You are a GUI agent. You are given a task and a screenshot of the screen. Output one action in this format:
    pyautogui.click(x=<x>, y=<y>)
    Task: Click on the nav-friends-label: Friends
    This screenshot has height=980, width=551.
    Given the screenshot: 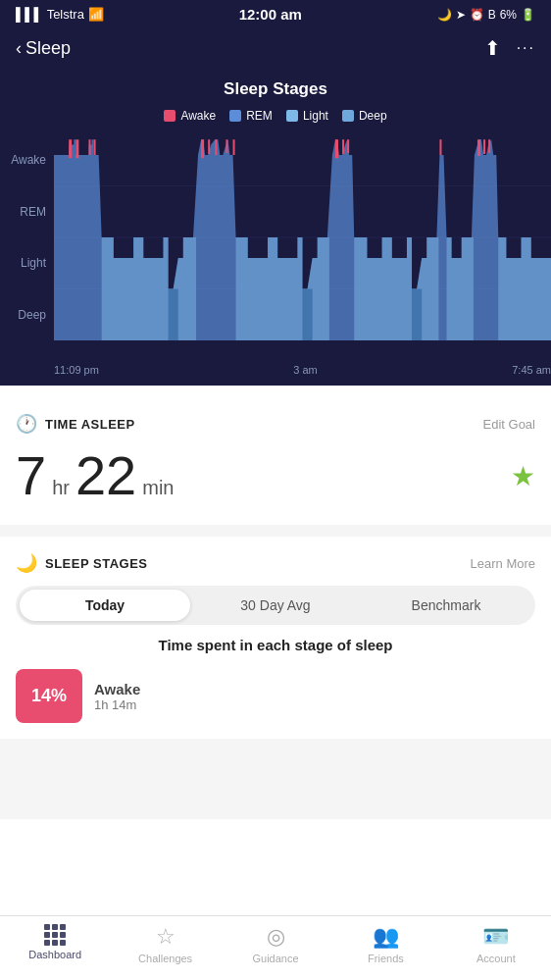 What is the action you would take?
    pyautogui.click(x=386, y=958)
    